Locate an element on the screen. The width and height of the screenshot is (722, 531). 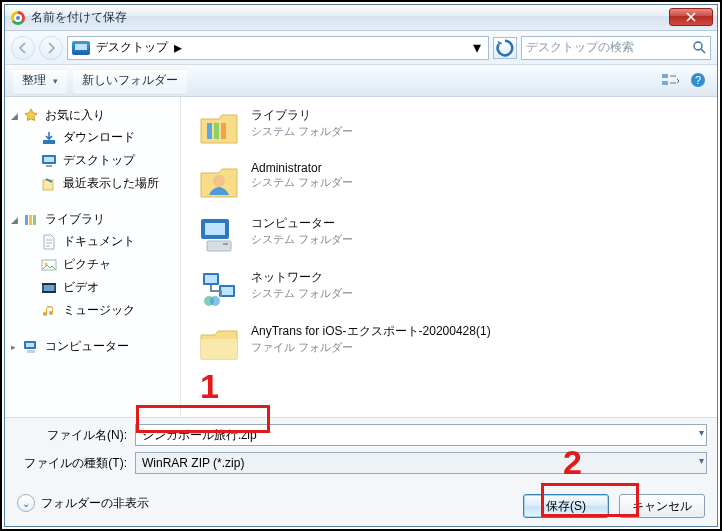
nav-row: デスクトップ ▸ ▾ デスクトップの検索 is located at coordinates (361, 48).